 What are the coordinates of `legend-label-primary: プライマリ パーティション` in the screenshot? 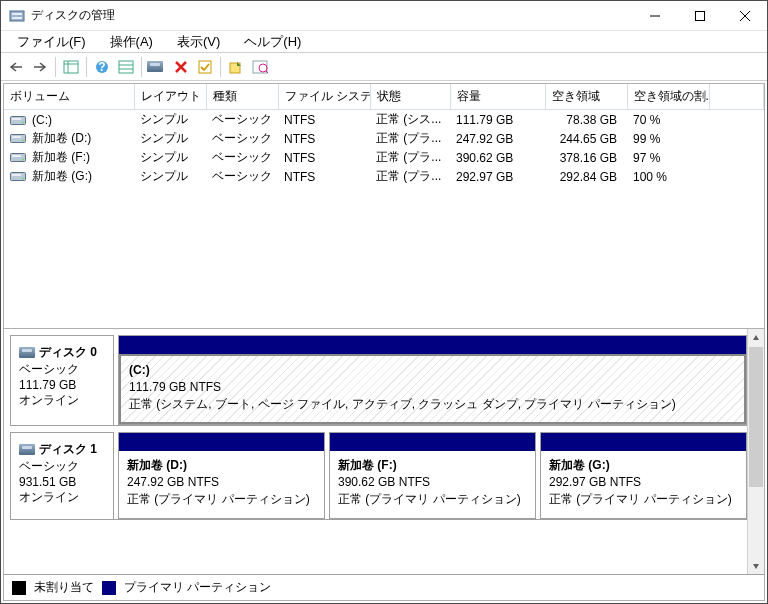 It's located at (198, 588).